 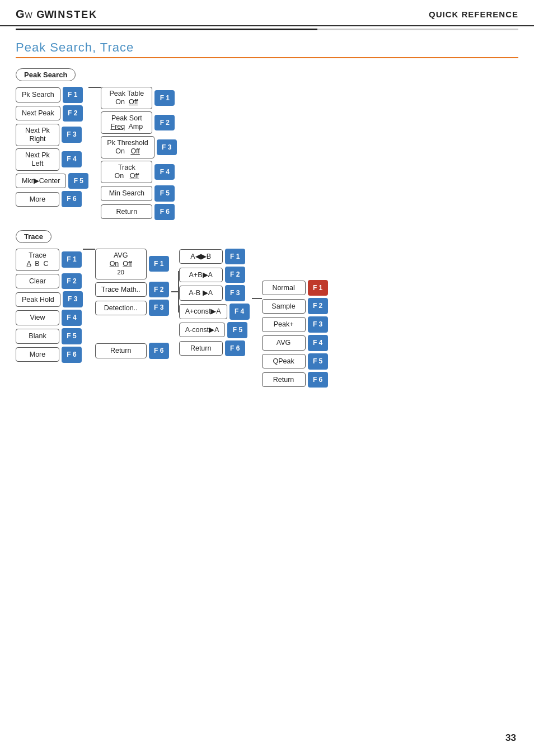 I want to click on peak-search-col1: Pk Search F 1 Next Peak F 2 Next PkRight…, so click(x=52, y=147).